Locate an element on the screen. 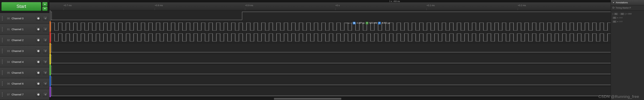  channel-index: 06 is located at coordinates (8, 84).